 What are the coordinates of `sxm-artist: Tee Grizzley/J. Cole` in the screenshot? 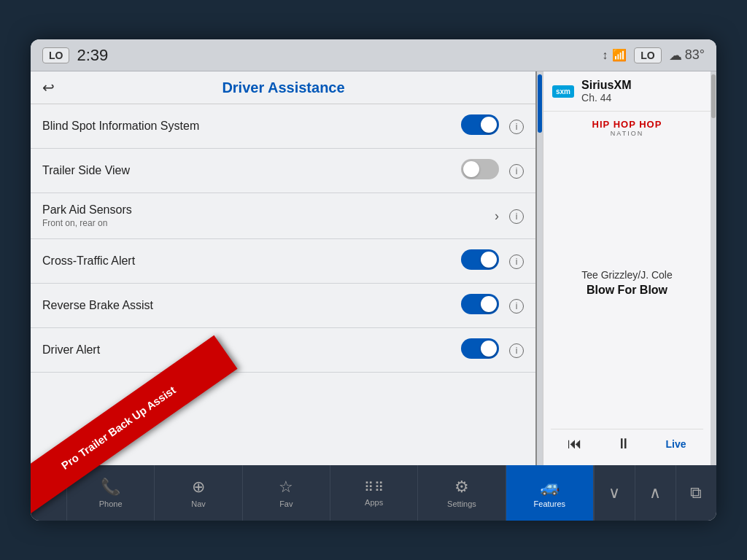 It's located at (627, 275).